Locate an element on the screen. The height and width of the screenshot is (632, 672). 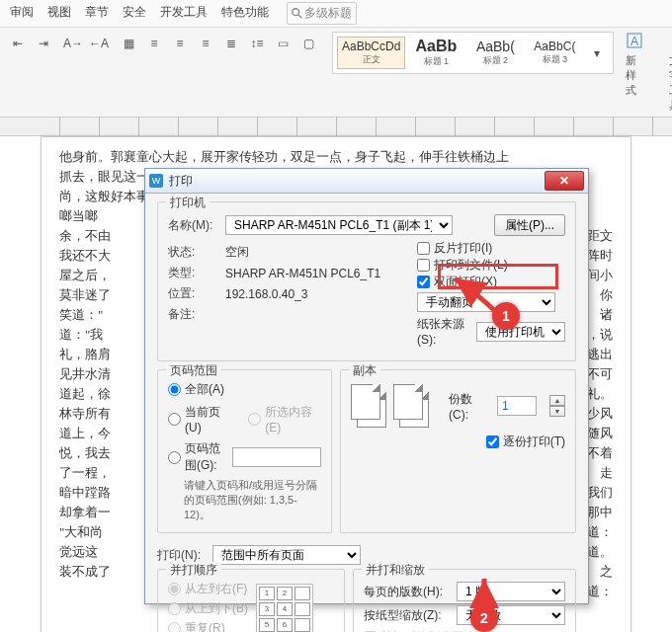
range-current-radio: 当前页(U) is located at coordinates (200, 419).